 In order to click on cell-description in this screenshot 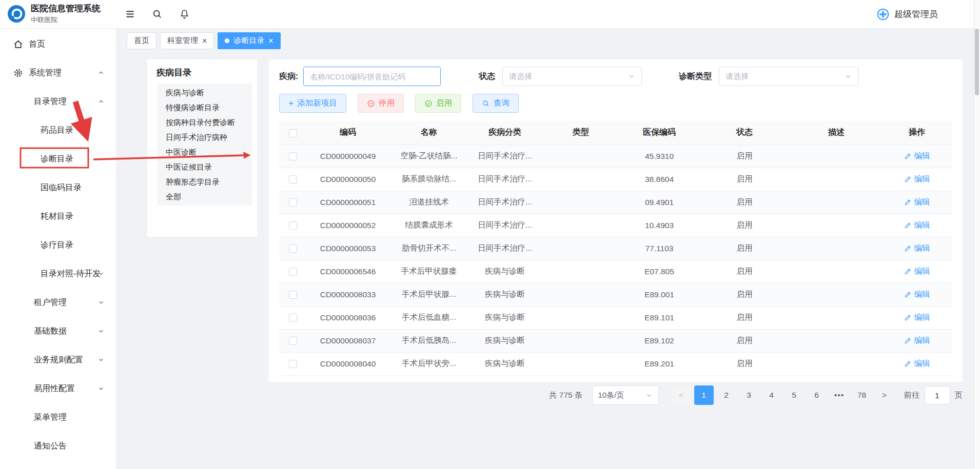, I will do `click(836, 318)`.